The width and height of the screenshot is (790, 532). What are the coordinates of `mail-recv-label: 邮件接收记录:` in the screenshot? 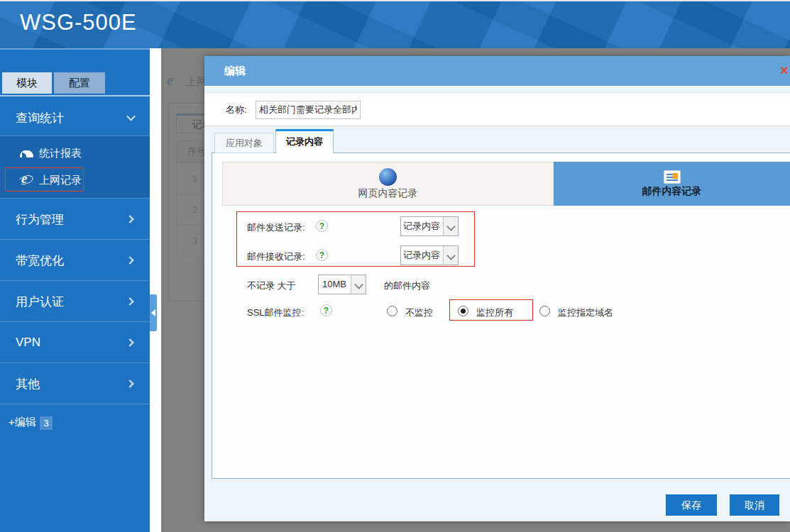 It's located at (276, 257).